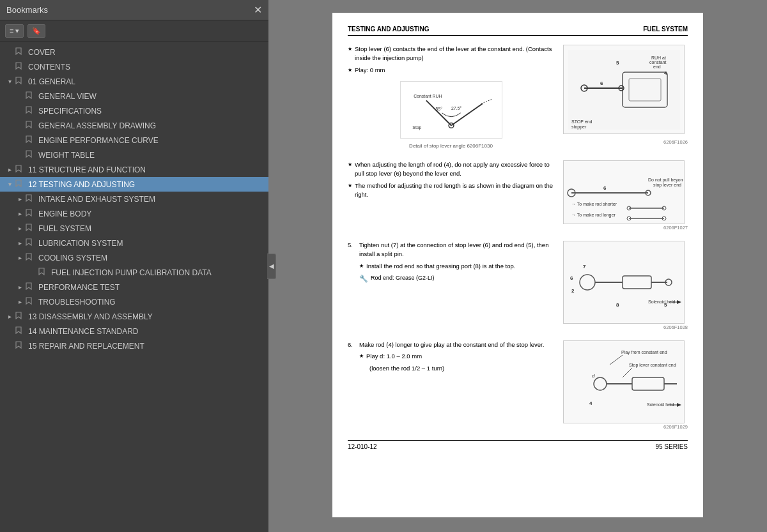 The image size is (767, 532). I want to click on bookmark-label-performance-test: PERFORMANCE TEST, so click(151, 287).